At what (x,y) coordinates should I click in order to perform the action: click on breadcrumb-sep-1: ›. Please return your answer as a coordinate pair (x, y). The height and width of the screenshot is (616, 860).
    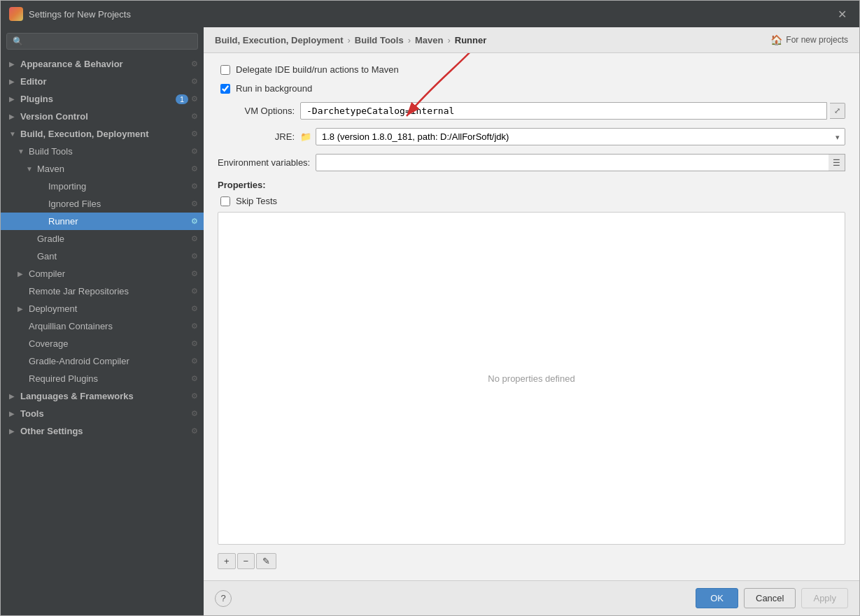
    Looking at the image, I should click on (348, 41).